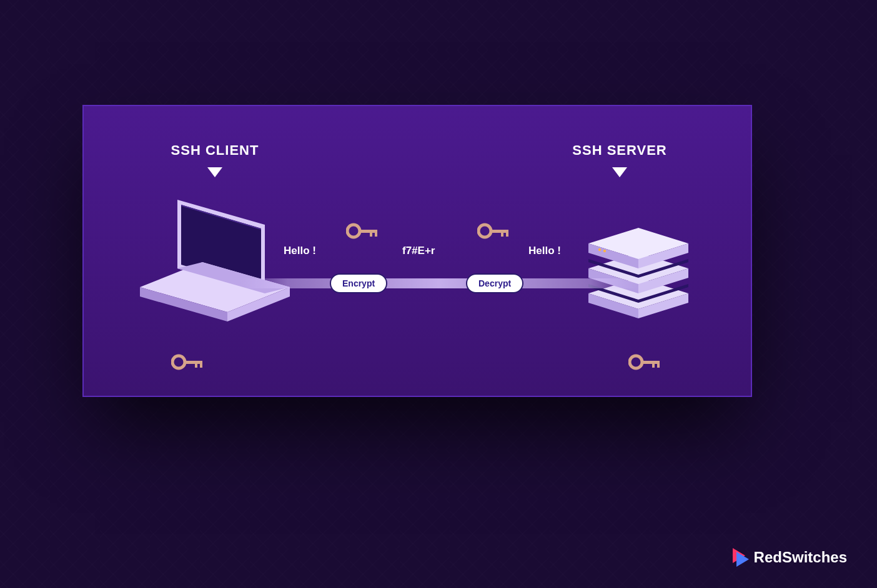 The image size is (877, 588). Describe the element at coordinates (215, 262) in the screenshot. I see `laptop-icon` at that location.